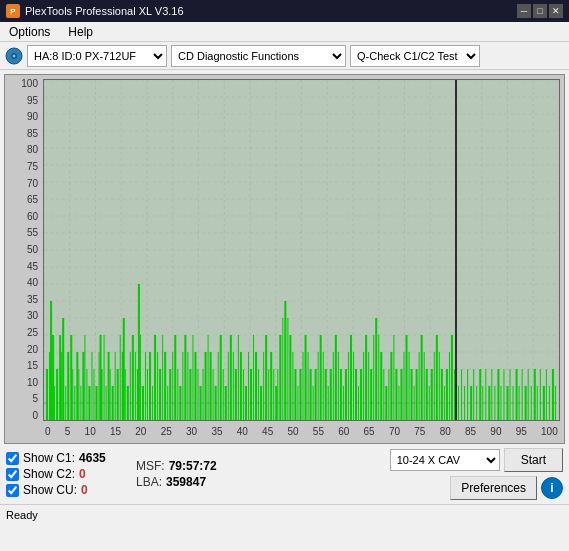 This screenshot has width=569, height=551. I want to click on drive-select: HA:8 ID:0 PX-712UF, so click(97, 56).